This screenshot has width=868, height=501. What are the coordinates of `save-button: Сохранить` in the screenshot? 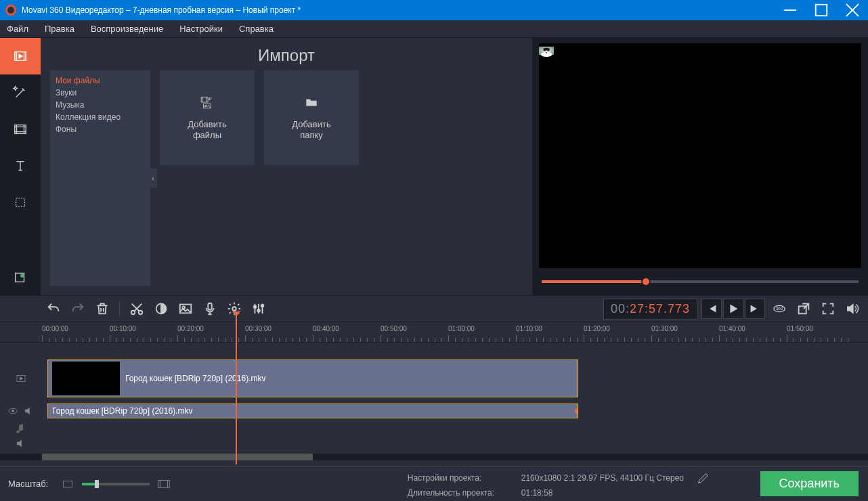 It's located at (810, 483).